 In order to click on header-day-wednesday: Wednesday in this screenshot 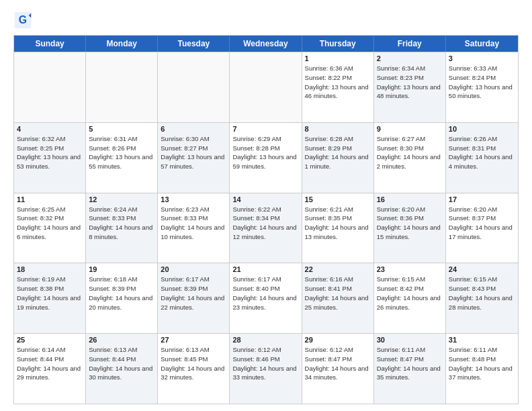, I will do `click(266, 44)`.